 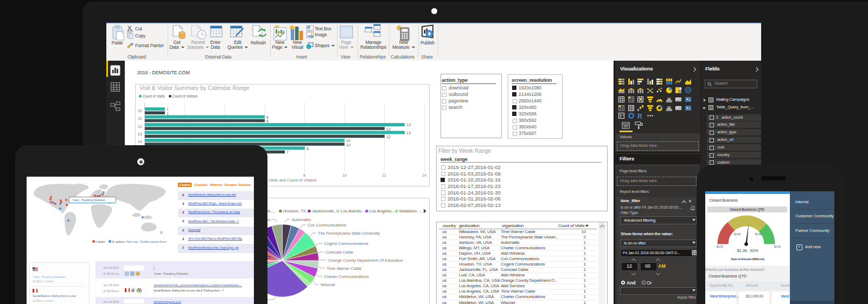 I want to click on svg-text: 11, so click(x=140, y=118).